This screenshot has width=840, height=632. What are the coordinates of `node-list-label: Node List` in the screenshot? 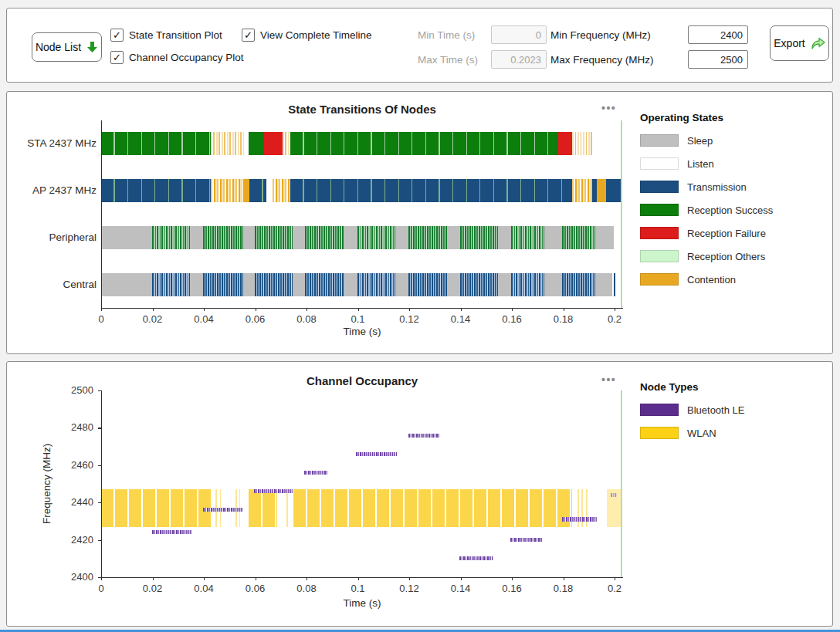 It's located at (59, 47).